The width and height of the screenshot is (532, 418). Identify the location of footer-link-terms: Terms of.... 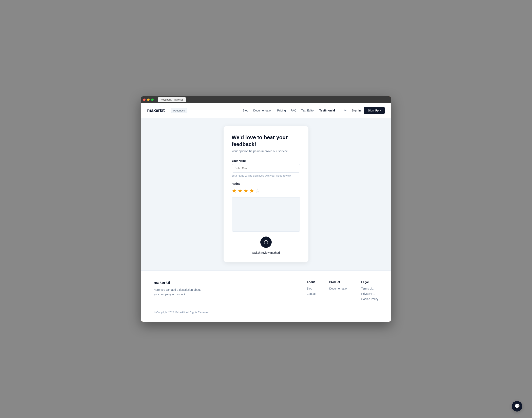
(370, 289).